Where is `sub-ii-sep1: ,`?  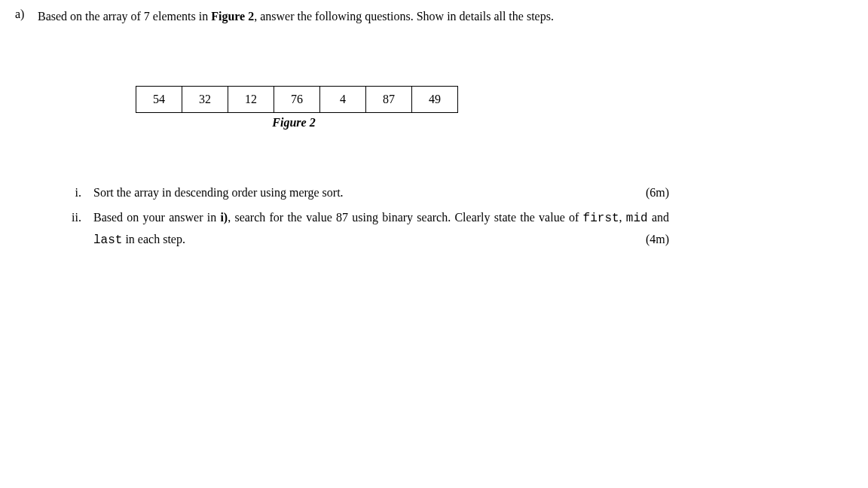
sub-ii-sep1: , is located at coordinates (622, 217).